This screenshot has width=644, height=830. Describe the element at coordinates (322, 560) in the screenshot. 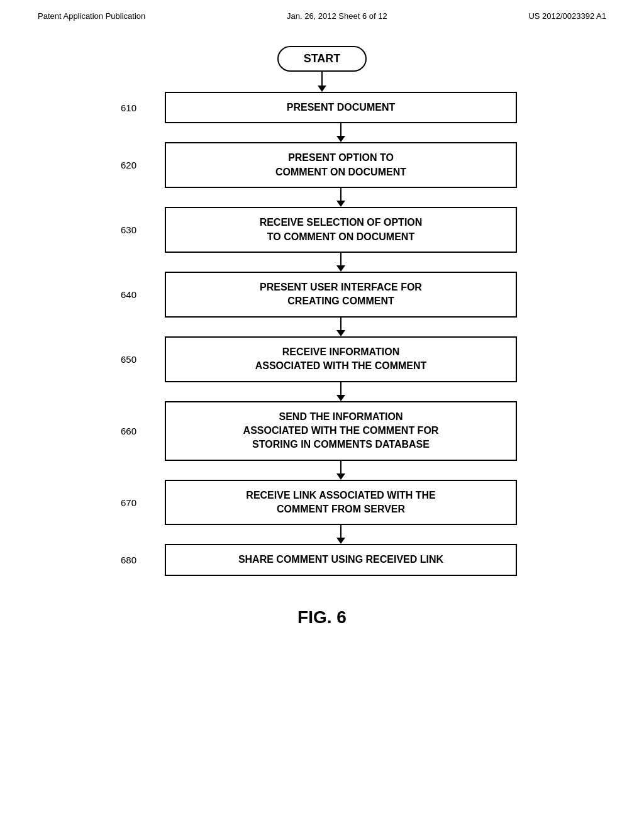

I see `step-row-680: 680SHARE COMMENT USING RECEIVED LINK` at that location.